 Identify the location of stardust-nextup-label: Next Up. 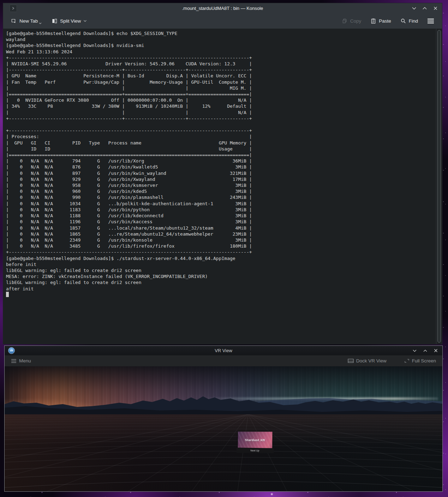
(255, 451).